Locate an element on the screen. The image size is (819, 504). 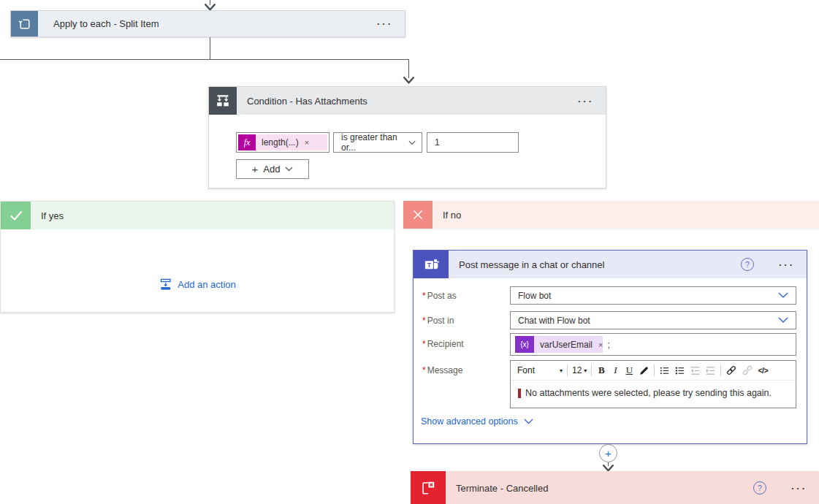
terminate-icon is located at coordinates (428, 488).